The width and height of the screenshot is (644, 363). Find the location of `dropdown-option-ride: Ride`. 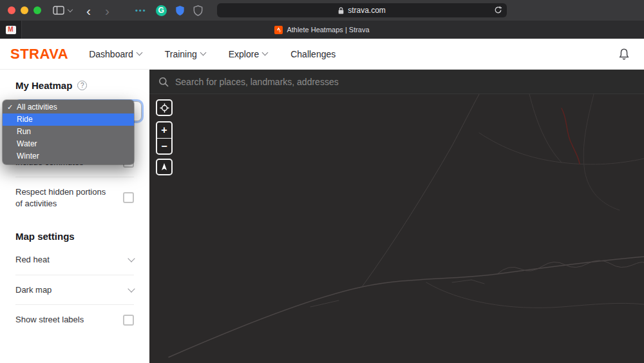

dropdown-option-ride: Ride is located at coordinates (68, 120).